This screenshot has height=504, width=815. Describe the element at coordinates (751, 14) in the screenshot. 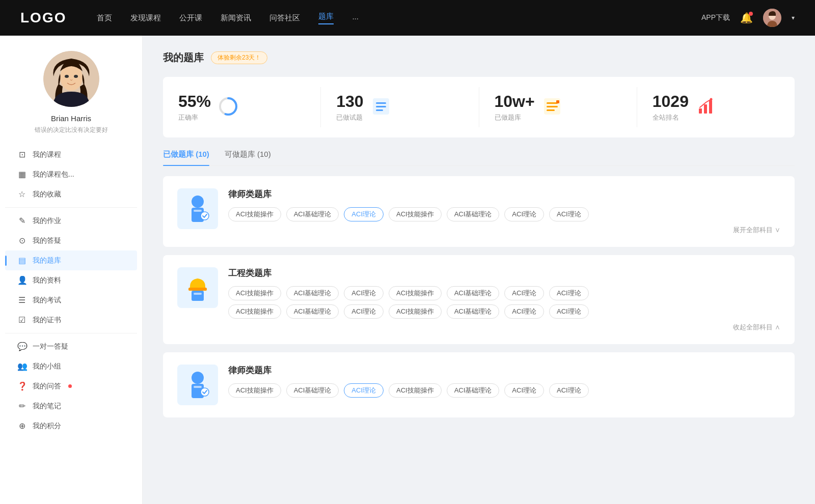

I see `notification-dot` at that location.